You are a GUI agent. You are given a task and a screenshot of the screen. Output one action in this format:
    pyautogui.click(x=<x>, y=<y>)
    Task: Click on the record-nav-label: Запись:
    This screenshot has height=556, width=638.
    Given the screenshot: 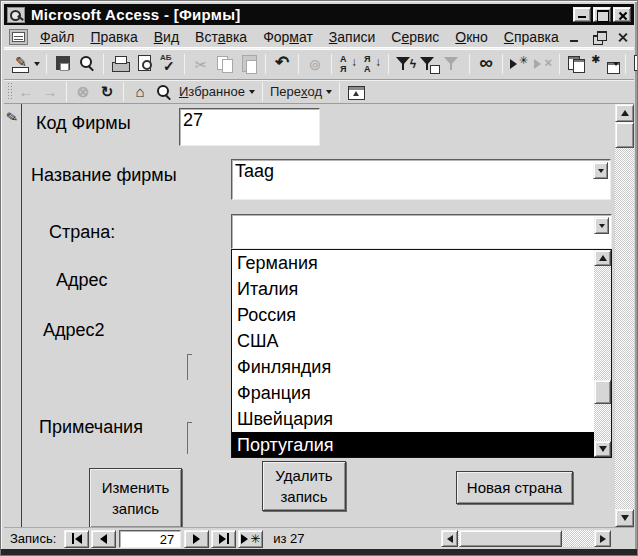 What is the action you would take?
    pyautogui.click(x=33, y=538)
    